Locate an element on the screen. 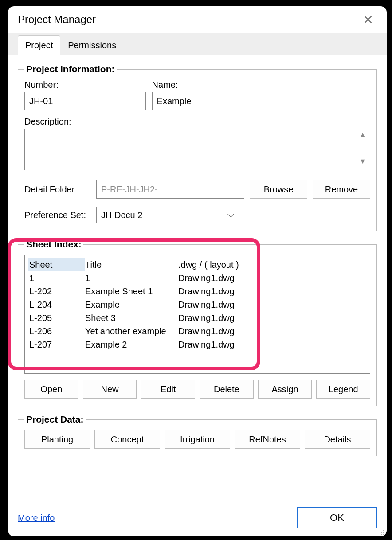  titlebar: Project Manager is located at coordinates (197, 20).